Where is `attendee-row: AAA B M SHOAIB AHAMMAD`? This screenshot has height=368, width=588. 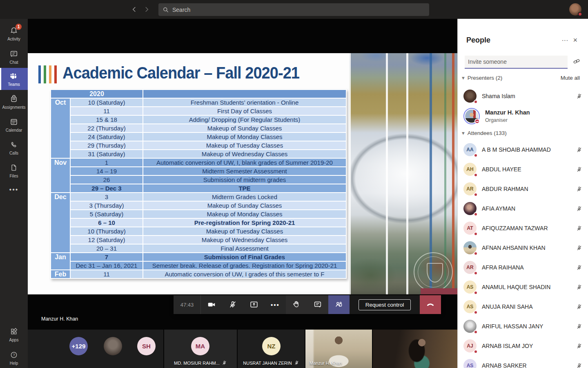 attendee-row: AAA B M SHOAIB AHAMMAD is located at coordinates (523, 150).